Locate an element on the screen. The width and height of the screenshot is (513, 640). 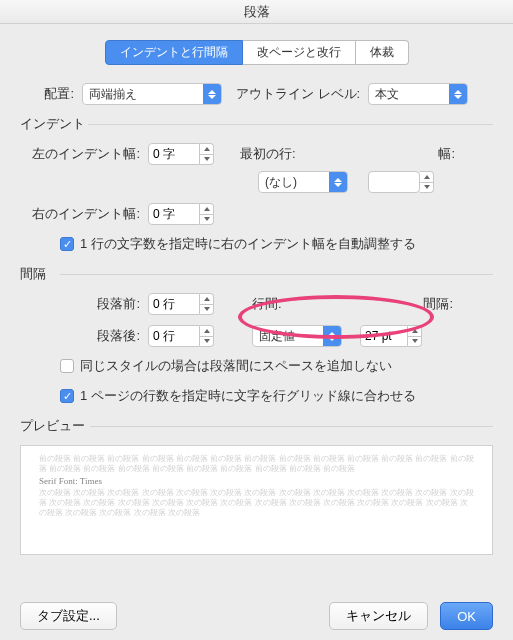
grid-label: 1 ページの行数を指定時に文字を行グリッド線に合わせる is located at coordinates (248, 396).